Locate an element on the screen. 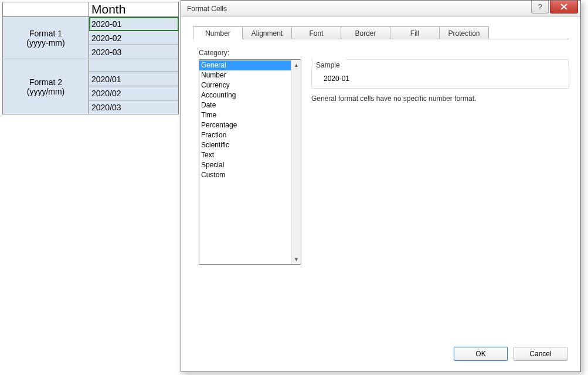 Image resolution: width=588 pixels, height=375 pixels. tab-separator is located at coordinates (381, 39).